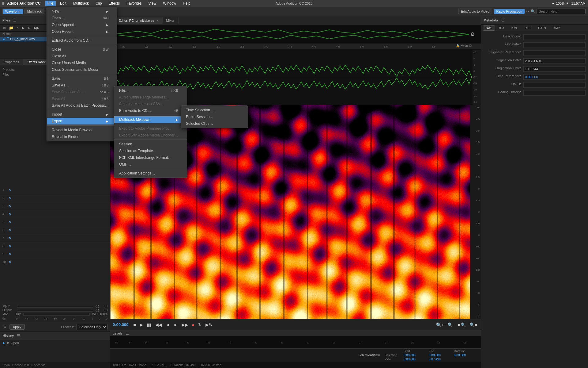 This screenshot has width=588, height=368. Describe the element at coordinates (473, 325) in the screenshot. I see `zoom-all-btn: 🔍■` at that location.